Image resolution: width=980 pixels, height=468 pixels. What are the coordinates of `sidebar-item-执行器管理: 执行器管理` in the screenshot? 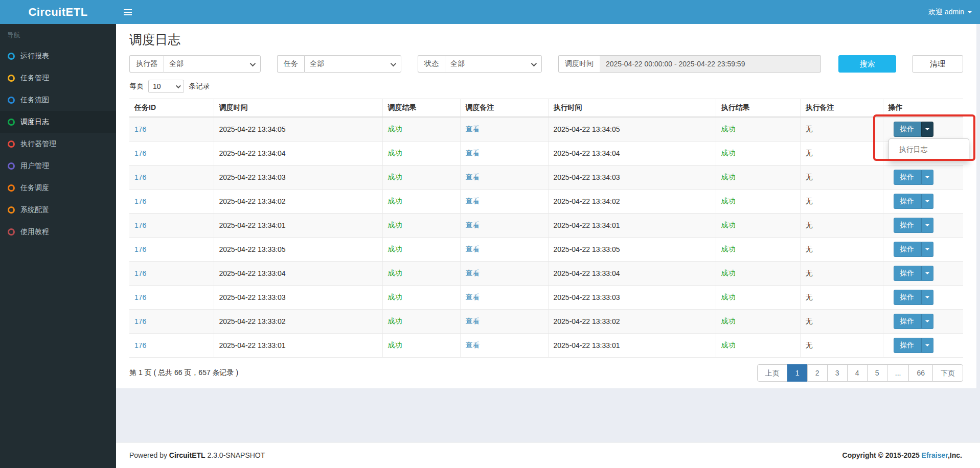 It's located at (58, 144).